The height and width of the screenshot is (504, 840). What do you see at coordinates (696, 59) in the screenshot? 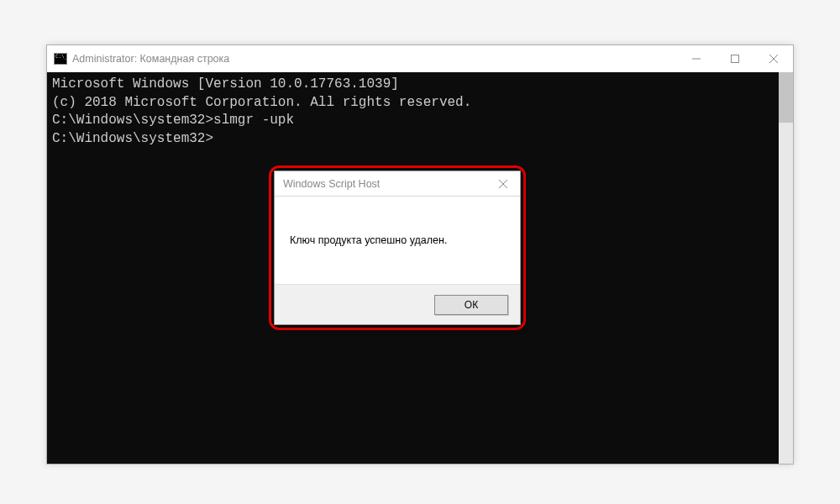
I see `minimize-button` at bounding box center [696, 59].